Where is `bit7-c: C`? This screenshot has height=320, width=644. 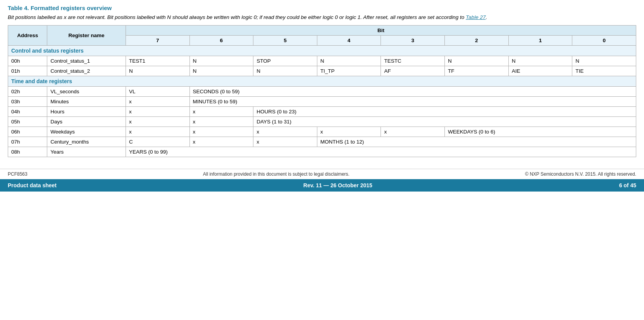 bit7-c: C is located at coordinates (157, 142).